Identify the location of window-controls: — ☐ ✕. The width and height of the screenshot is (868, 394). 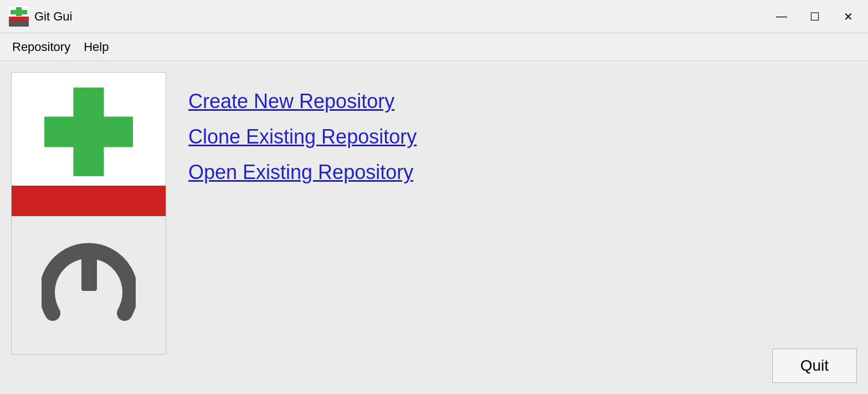
(815, 17).